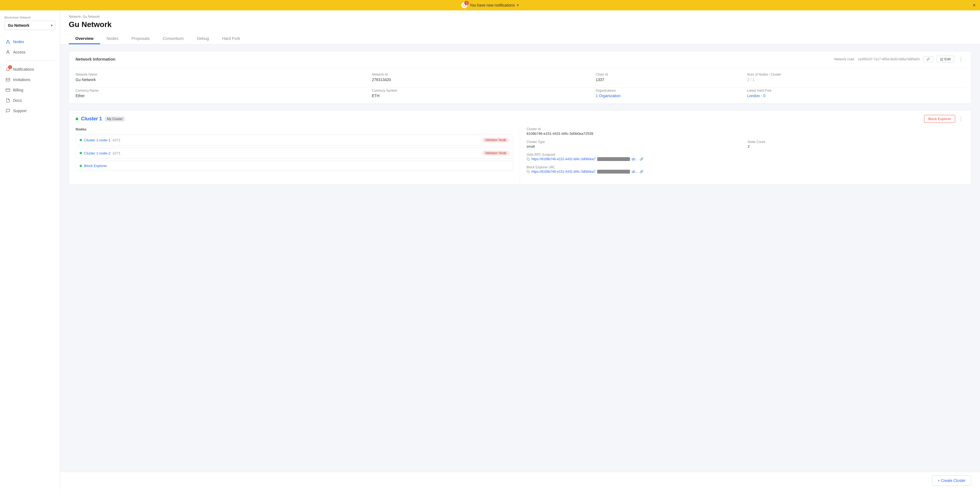 The height and width of the screenshot is (489, 980). What do you see at coordinates (231, 39) in the screenshot?
I see `tab-hard-fork: Hard Fork` at bounding box center [231, 39].